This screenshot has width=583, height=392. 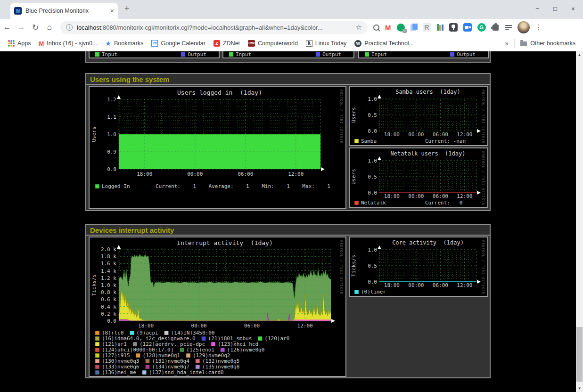 I want to click on svg-text: Netatalk, so click(x=373, y=203).